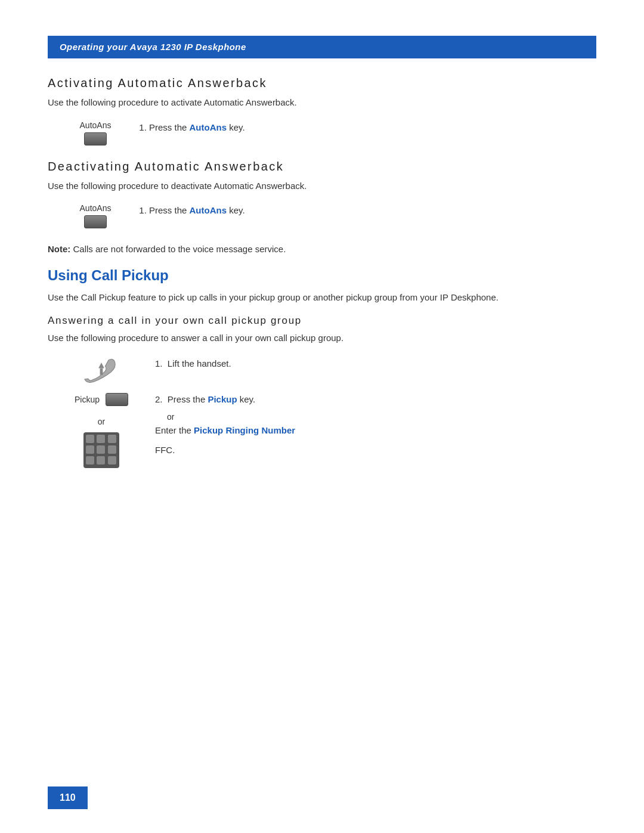 The image size is (644, 833). Describe the element at coordinates (334, 372) in the screenshot. I see `lift-handset-row: 1. Lift the handset.` at that location.